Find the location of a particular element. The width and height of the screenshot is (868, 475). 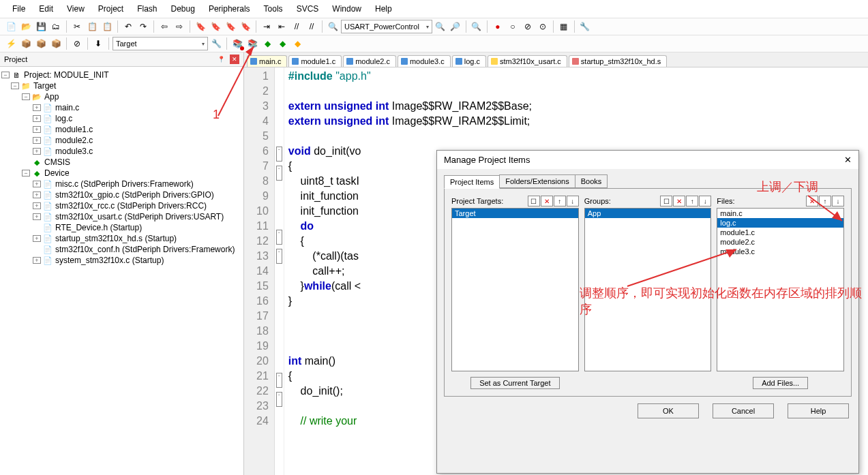

tab-startup: startup_stm32f10x_hd.s is located at coordinates (618, 61).